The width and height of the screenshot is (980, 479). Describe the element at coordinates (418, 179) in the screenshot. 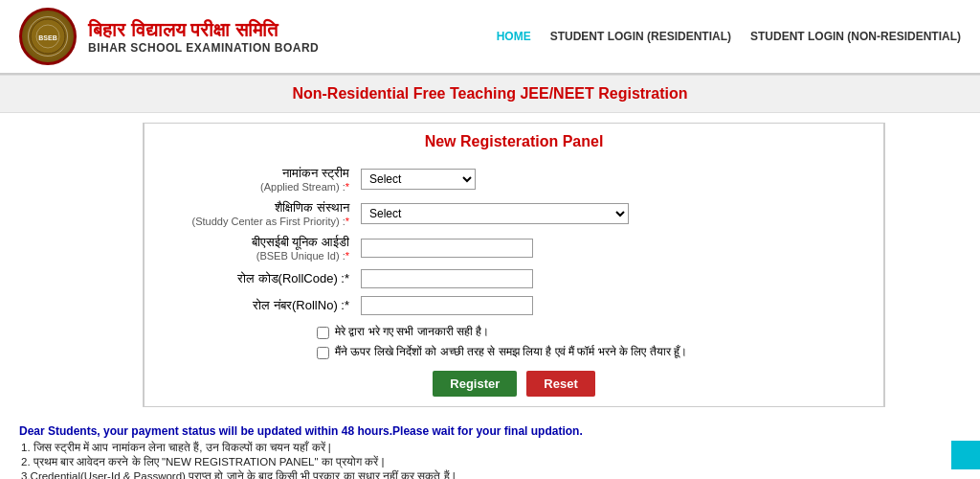

I see `stream-select: Select Science Commerce Arts` at that location.